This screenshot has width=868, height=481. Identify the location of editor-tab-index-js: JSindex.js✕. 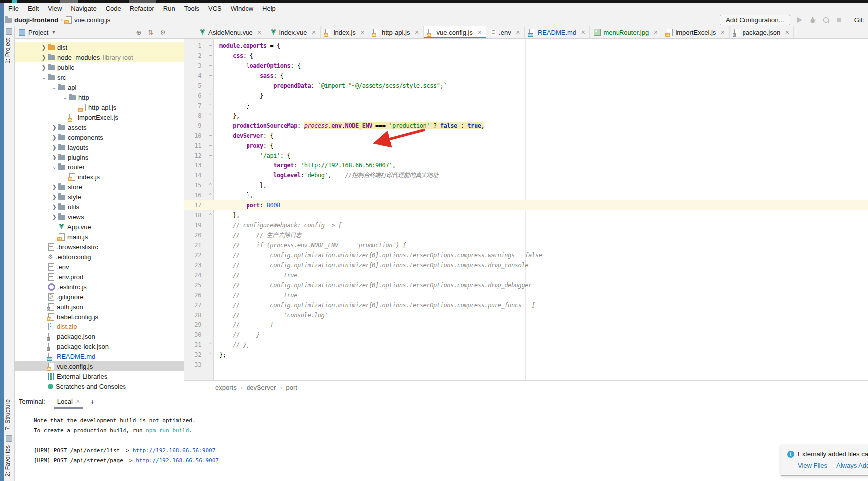
(345, 32).